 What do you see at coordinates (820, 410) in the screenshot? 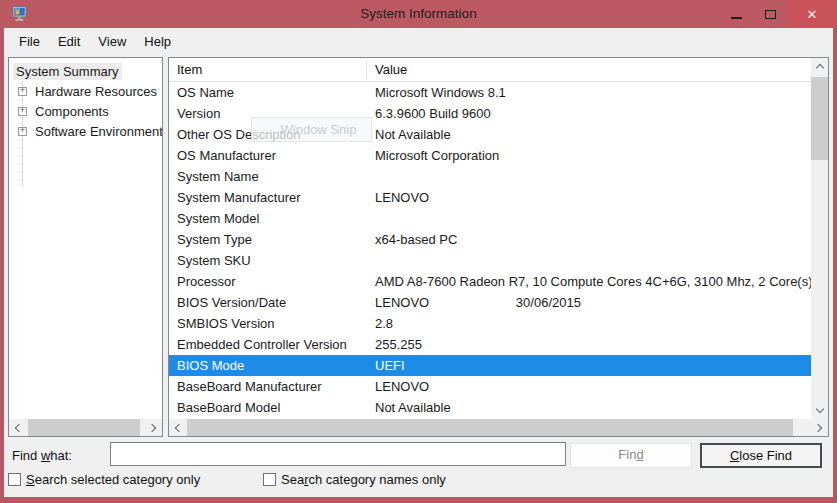
I see `scroll-down-button` at bounding box center [820, 410].